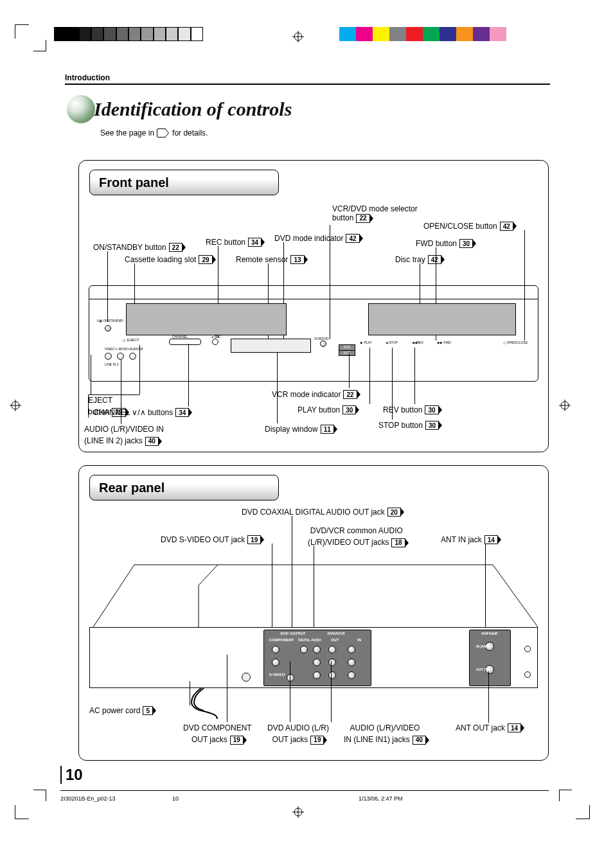  Describe the element at coordinates (398, 543) in the screenshot. I see `page-ref: 18` at that location.